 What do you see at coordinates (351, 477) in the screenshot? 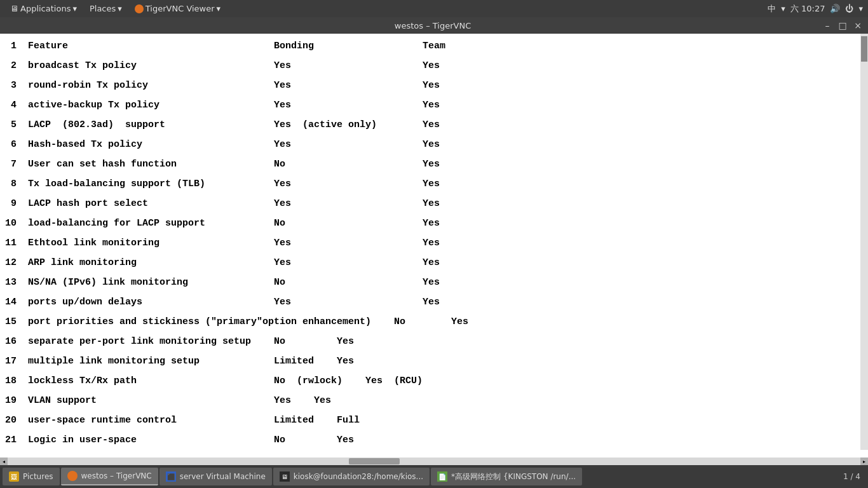
I see `taskbar-item-kiosk: 🖥 kiosk@foundation28:/home/kios...` at bounding box center [351, 477].